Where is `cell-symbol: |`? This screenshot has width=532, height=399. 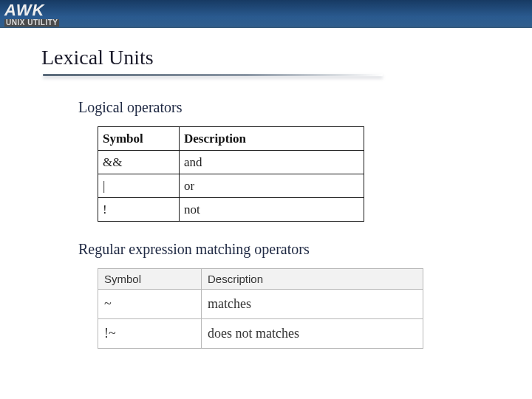 cell-symbol: | is located at coordinates (139, 186).